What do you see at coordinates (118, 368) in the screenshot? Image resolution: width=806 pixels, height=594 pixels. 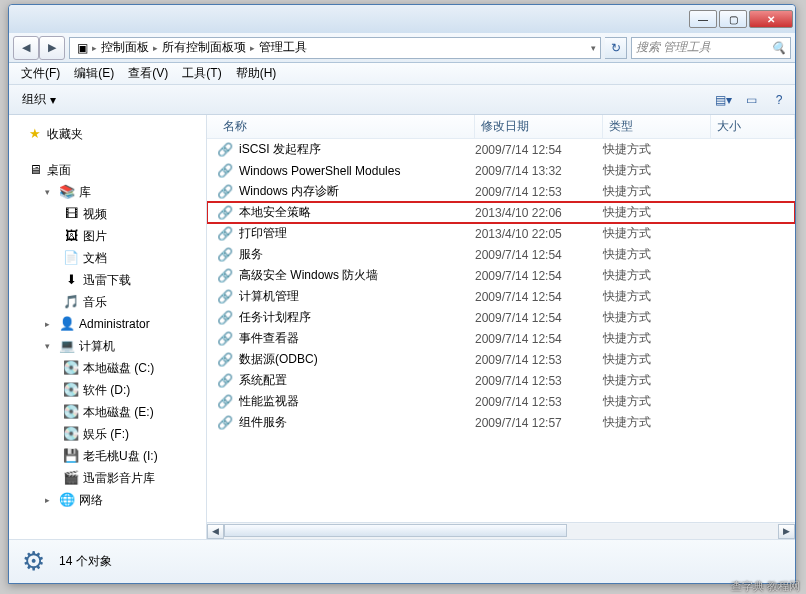 I see `nav-label: 本地磁盘 (C:)` at bounding box center [118, 368].